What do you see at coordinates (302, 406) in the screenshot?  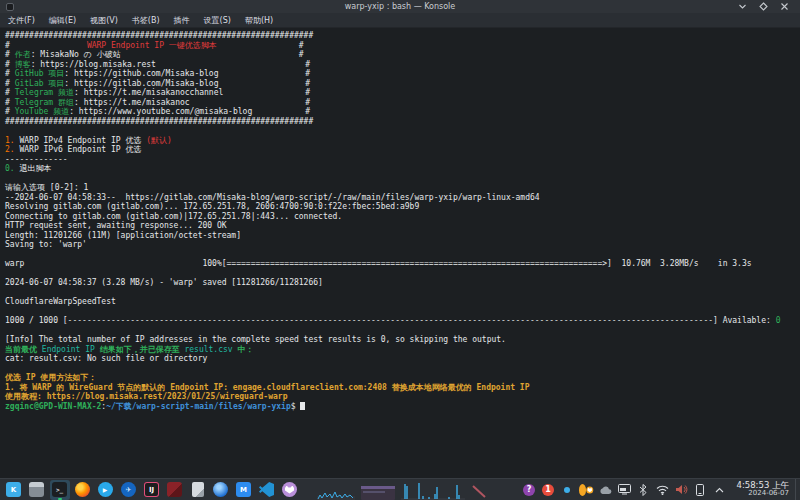 I see `terminal-cursor` at bounding box center [302, 406].